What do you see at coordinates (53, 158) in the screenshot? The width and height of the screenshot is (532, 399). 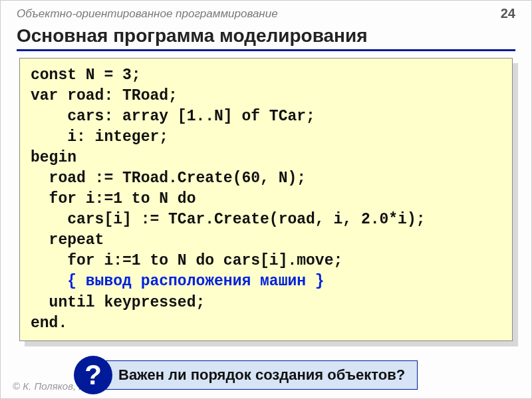 I see `code-line: begin` at bounding box center [53, 158].